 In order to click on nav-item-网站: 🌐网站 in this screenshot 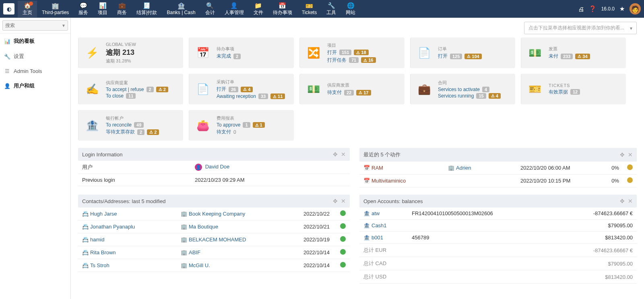, I will do `click(351, 9)`.